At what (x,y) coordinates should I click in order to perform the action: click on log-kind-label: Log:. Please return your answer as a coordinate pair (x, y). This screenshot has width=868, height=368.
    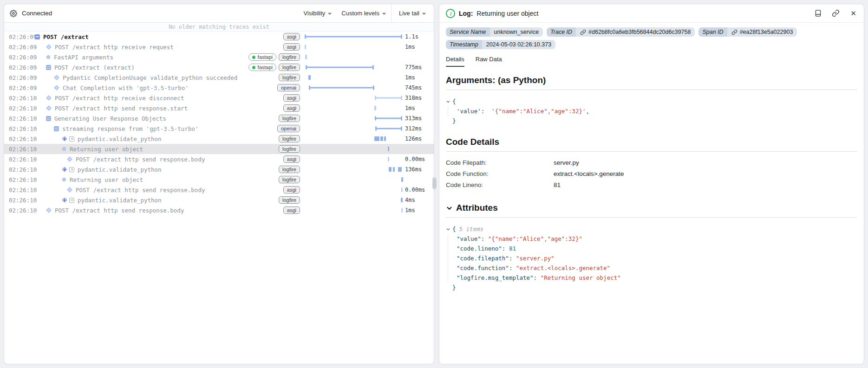
    Looking at the image, I should click on (466, 13).